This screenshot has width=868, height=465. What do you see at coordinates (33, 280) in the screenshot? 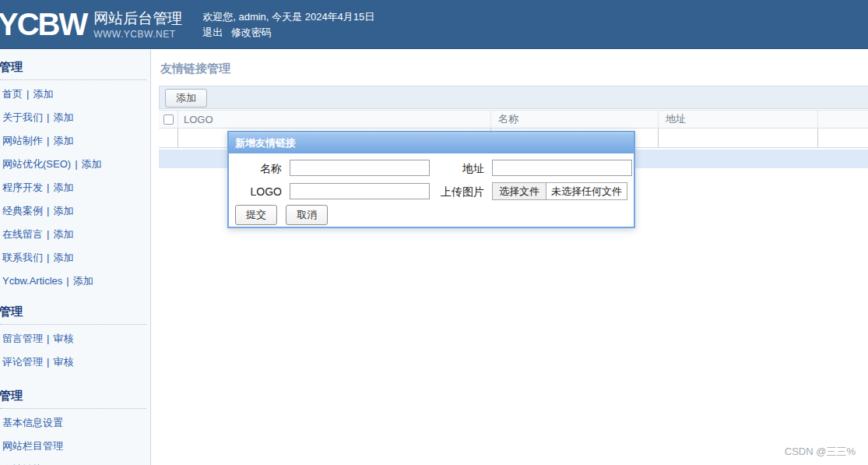
I see `sidebar-link: Ycbw.Articles` at bounding box center [33, 280].